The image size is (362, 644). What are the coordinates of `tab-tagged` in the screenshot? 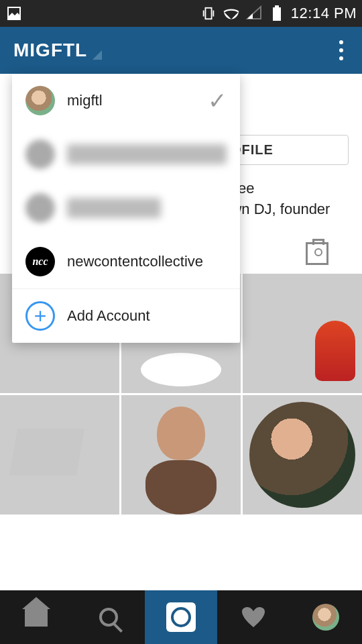 It's located at (316, 254).